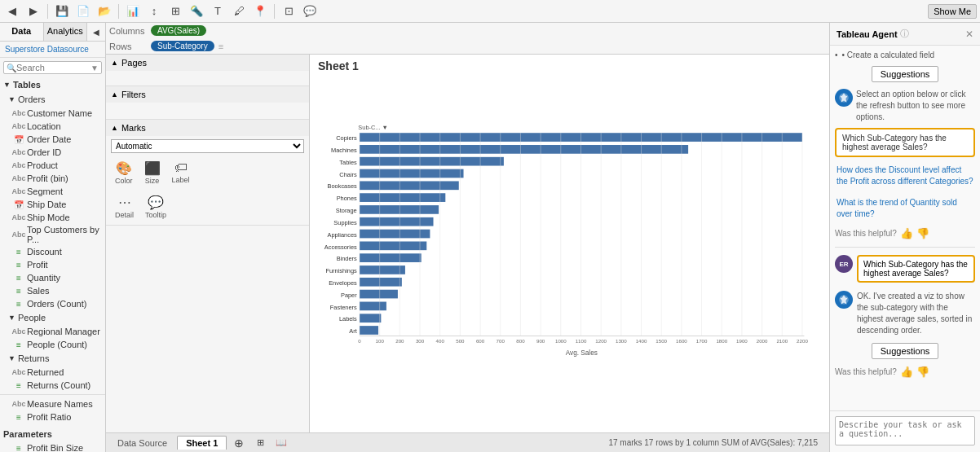 This screenshot has width=980, height=452. Describe the element at coordinates (133, 11) in the screenshot. I see `bar-chart-btn: 📊` at that location.